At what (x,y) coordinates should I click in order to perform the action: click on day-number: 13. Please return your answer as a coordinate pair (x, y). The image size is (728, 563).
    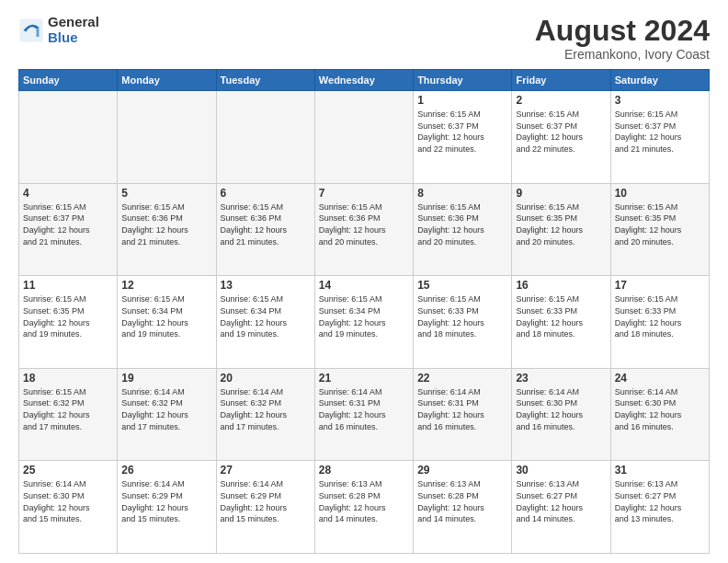
    Looking at the image, I should click on (266, 285).